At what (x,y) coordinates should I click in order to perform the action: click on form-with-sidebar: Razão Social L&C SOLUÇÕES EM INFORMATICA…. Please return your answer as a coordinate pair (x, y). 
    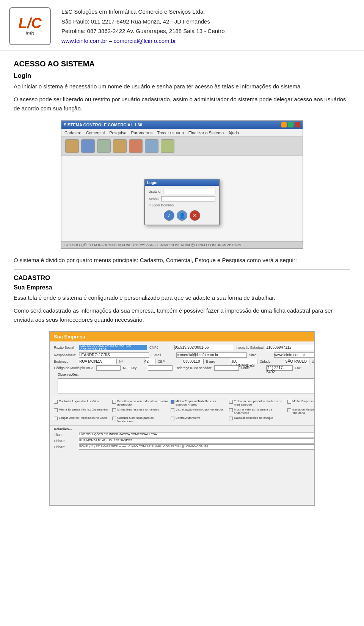
    Looking at the image, I should click on (182, 400).